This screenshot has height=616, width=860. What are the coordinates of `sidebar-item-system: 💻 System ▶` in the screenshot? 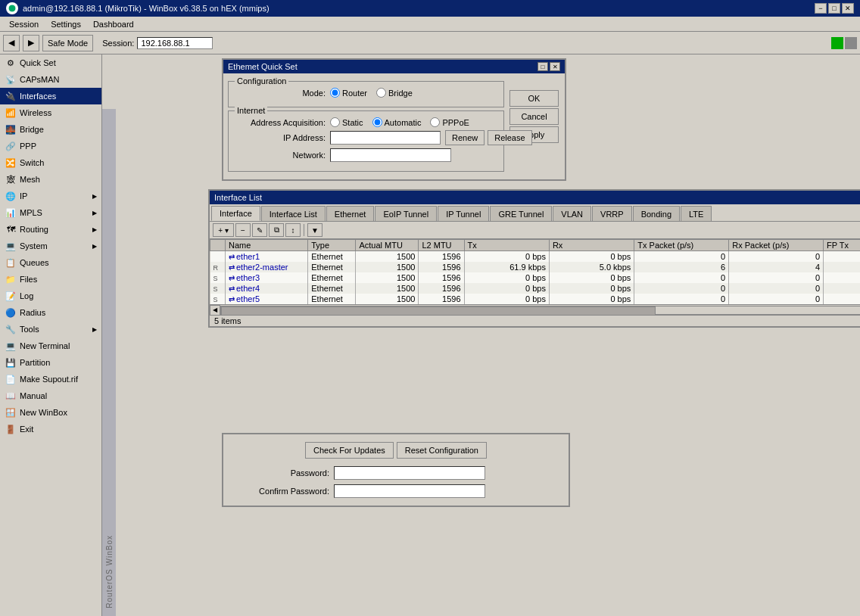 It's located at (51, 246).